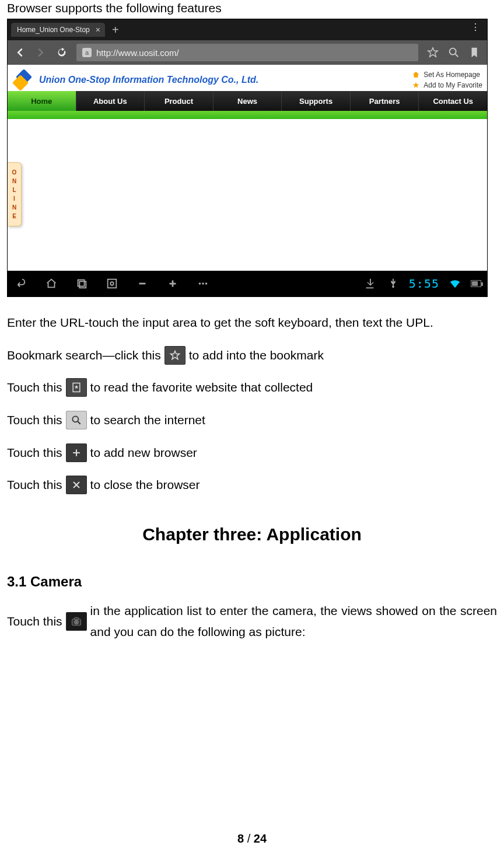 This screenshot has height=856, width=504. Describe the element at coordinates (112, 284) in the screenshot. I see `nav-screenshot-icon` at that location.